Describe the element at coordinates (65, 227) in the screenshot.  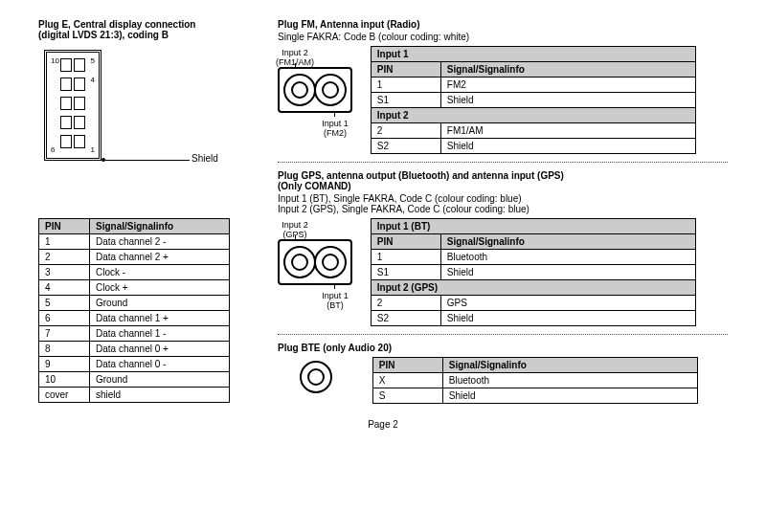
I see `th-pin: PIN` at that location.